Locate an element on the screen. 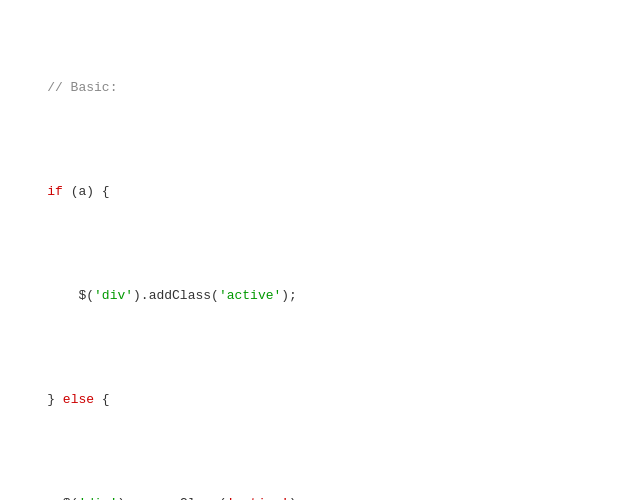 This screenshot has width=630, height=500. plain-5: $('div').removeClass('active'); is located at coordinates (176, 498).